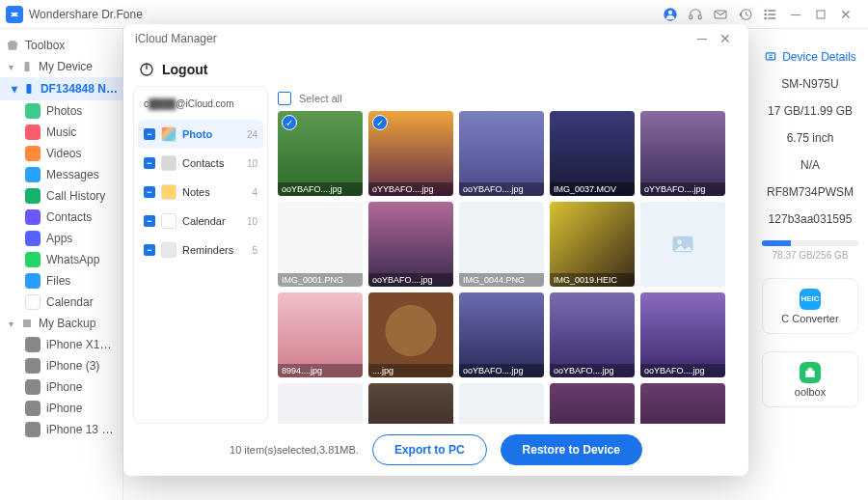 The image size is (868, 500). Describe the element at coordinates (846, 14) in the screenshot. I see `window-close: ✕` at that location.